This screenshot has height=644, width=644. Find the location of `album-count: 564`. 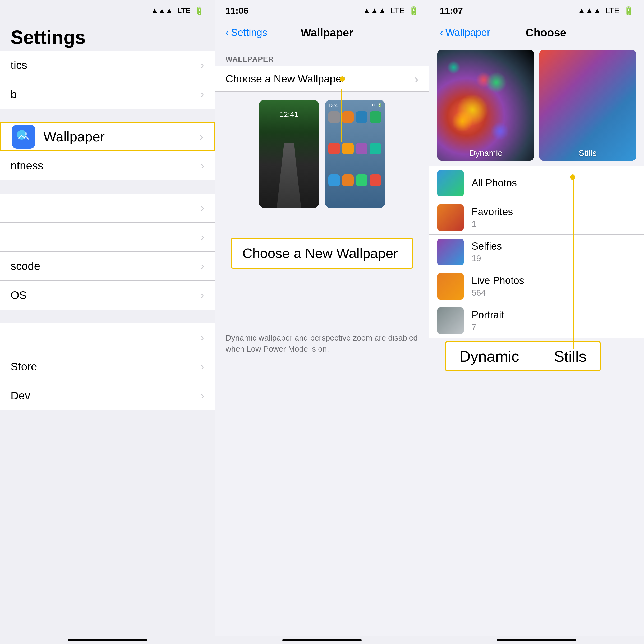

album-count: 564 is located at coordinates (498, 293).